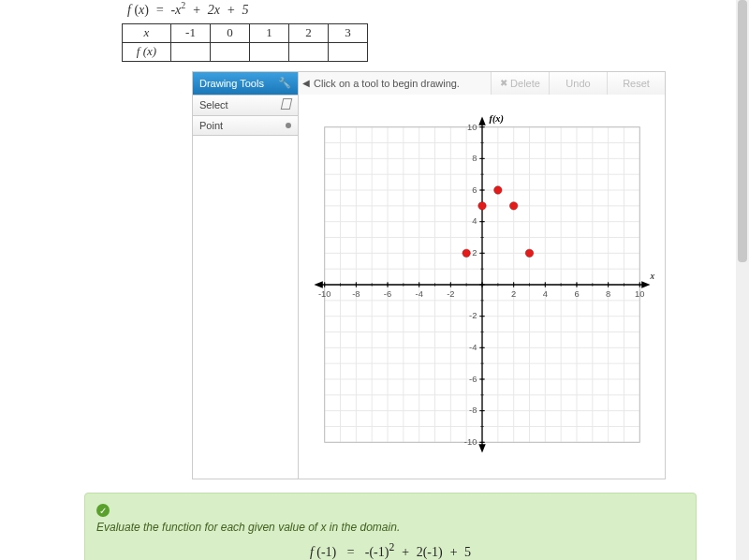  What do you see at coordinates (232, 83) in the screenshot?
I see `drawing-tools-label: Drawing Tools` at bounding box center [232, 83].